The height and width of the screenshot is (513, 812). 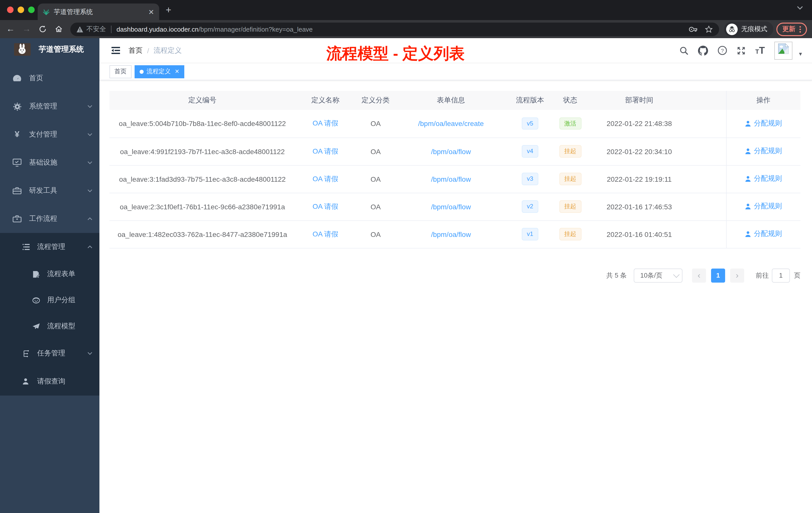 I want to click on sidebar-item-payment: ¥ 支付管理, so click(x=50, y=134).